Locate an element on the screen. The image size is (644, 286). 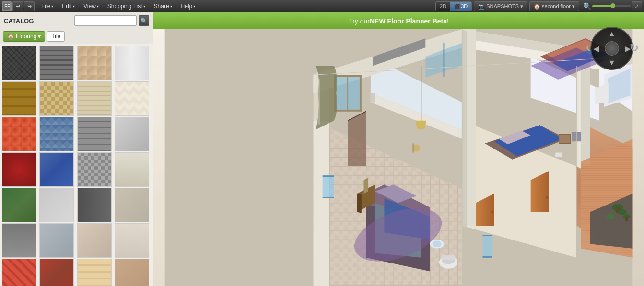
help-menu: Help ▾ is located at coordinates (188, 6).